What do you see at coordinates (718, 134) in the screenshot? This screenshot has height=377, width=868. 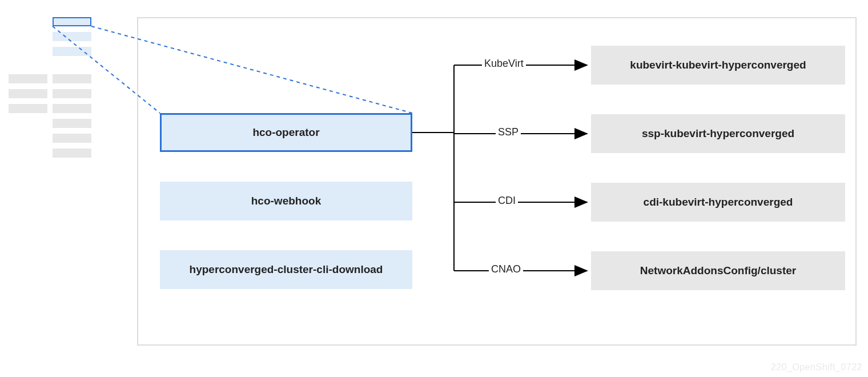 I see `diagram-node-ssp: ssp-kubevirt-hyperconverged` at bounding box center [718, 134].